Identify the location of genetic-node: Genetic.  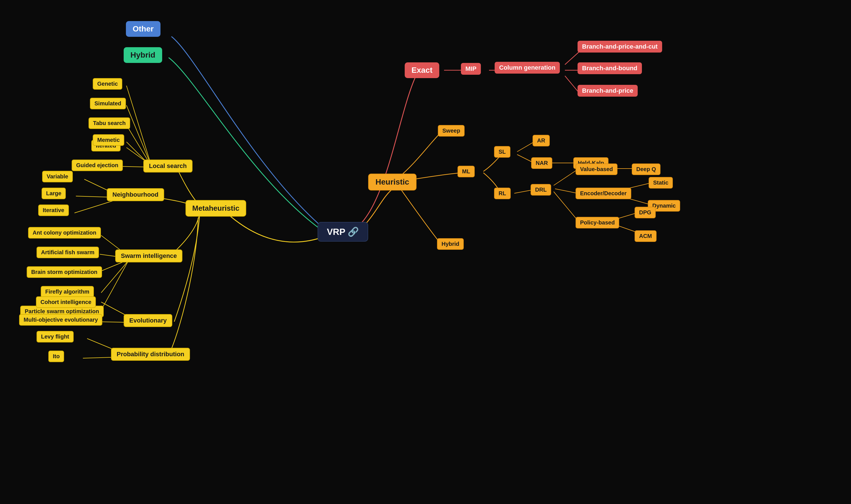
(107, 84).